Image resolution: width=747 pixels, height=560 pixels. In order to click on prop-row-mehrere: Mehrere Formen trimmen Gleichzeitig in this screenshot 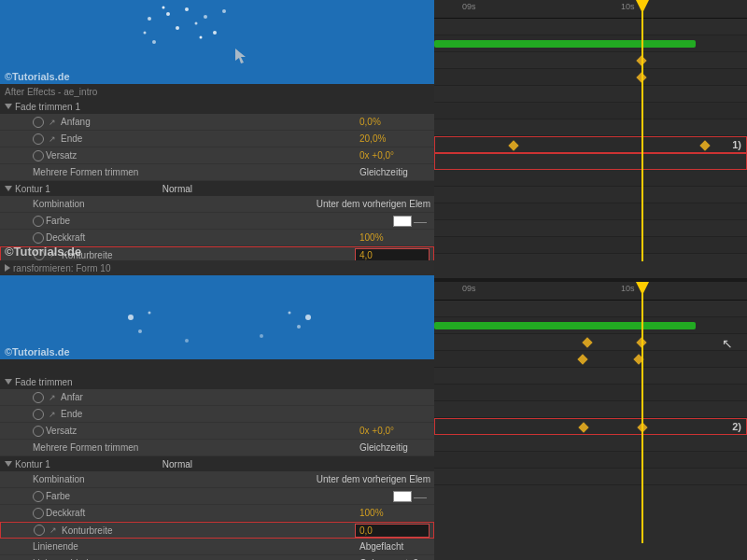, I will do `click(217, 173)`.